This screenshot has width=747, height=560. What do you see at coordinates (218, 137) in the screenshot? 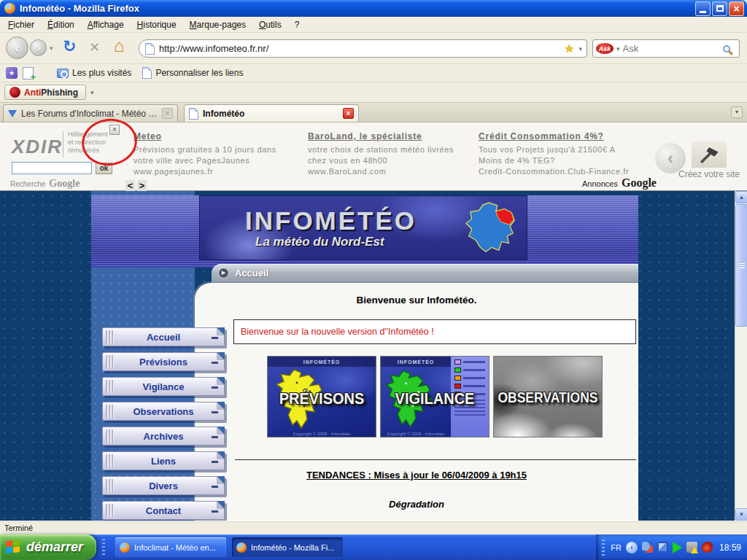
I see `ad-title-link: Meteo` at bounding box center [218, 137].